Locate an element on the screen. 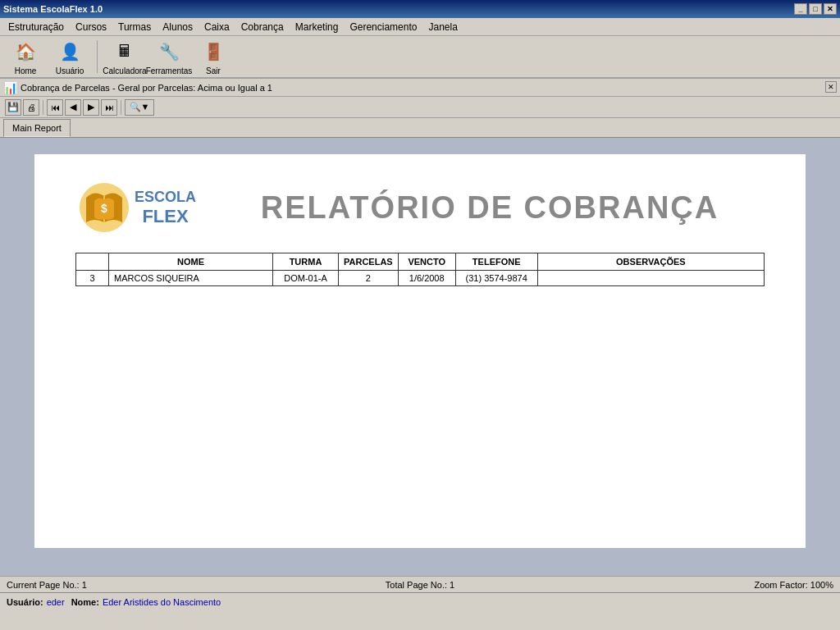 This screenshot has width=840, height=630. last-page-button: ⏭ is located at coordinates (109, 107).